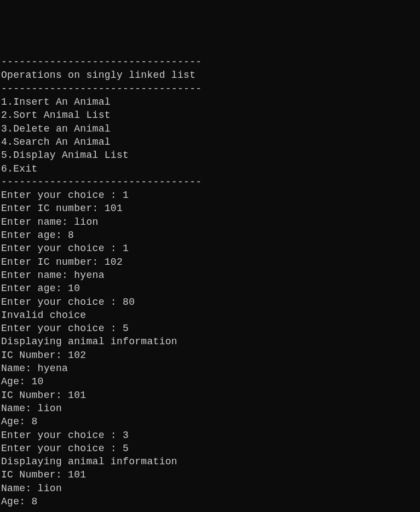 This screenshot has width=420, height=512. What do you see at coordinates (210, 355) in the screenshot?
I see `terminal-line: IC Number: 102` at bounding box center [210, 355].